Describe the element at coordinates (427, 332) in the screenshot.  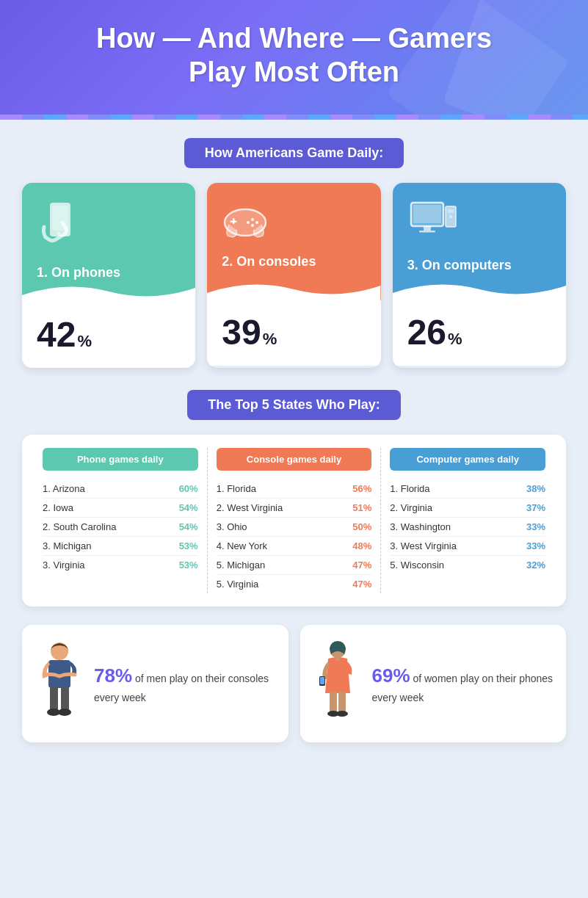
I see `computer-percent: 26` at that location.